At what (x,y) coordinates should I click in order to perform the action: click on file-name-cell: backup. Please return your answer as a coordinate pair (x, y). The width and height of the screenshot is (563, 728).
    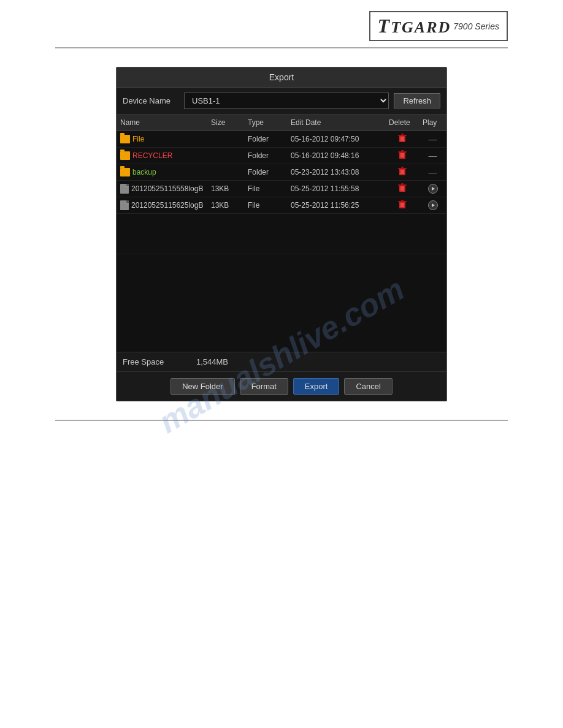
    Looking at the image, I should click on (162, 172).